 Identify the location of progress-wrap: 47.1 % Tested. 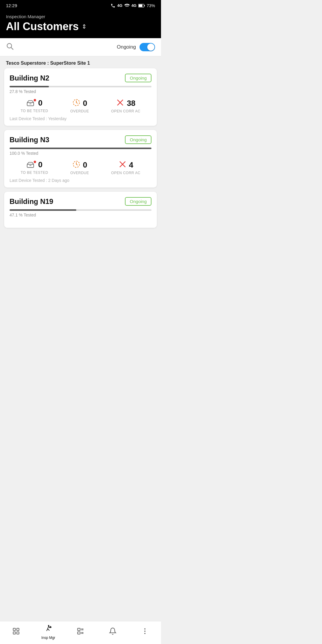
(80, 213).